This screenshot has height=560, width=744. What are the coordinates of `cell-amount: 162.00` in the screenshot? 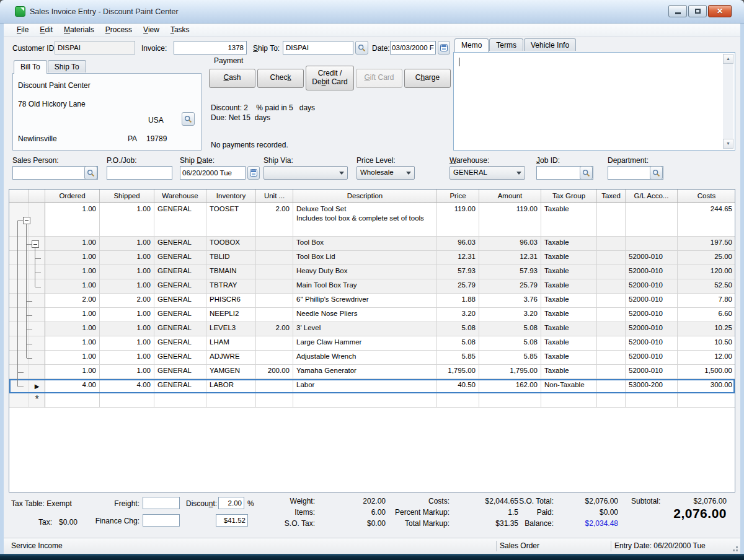 It's located at (510, 387).